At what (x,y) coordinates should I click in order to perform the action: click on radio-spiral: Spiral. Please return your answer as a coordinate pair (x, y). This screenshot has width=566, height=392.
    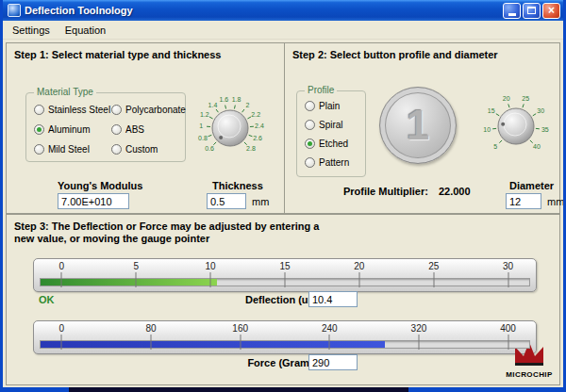
    Looking at the image, I should click on (325, 124).